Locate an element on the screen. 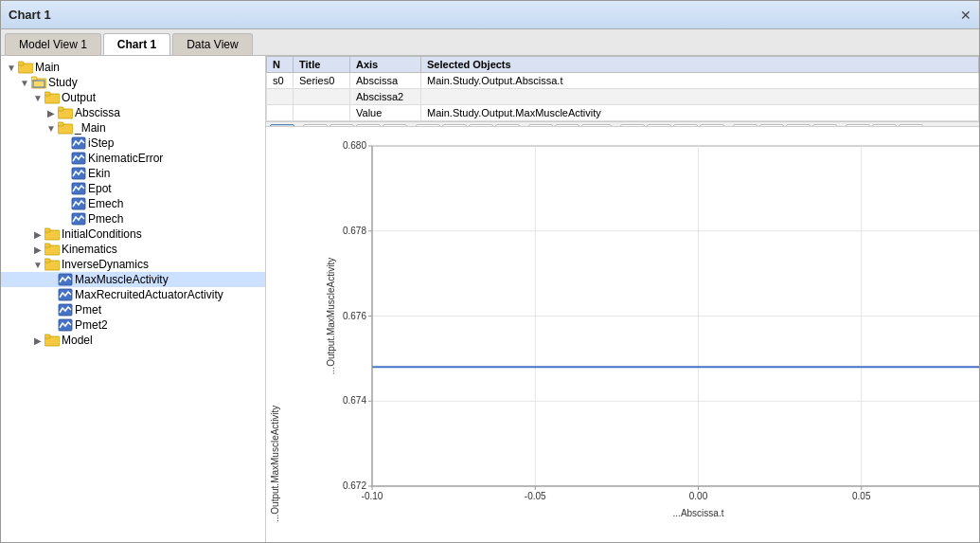  toggle-initial-conditions: ▶ is located at coordinates (38, 235).